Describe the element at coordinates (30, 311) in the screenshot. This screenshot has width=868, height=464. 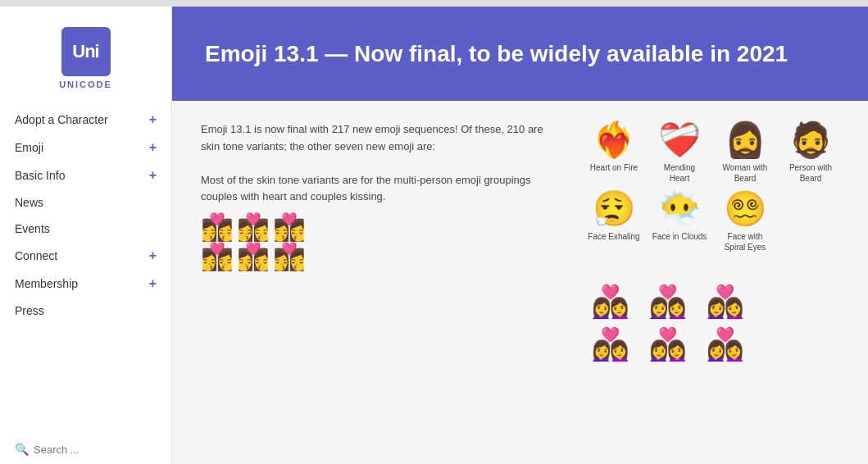
I see `sidebar-item-label: Press` at that location.